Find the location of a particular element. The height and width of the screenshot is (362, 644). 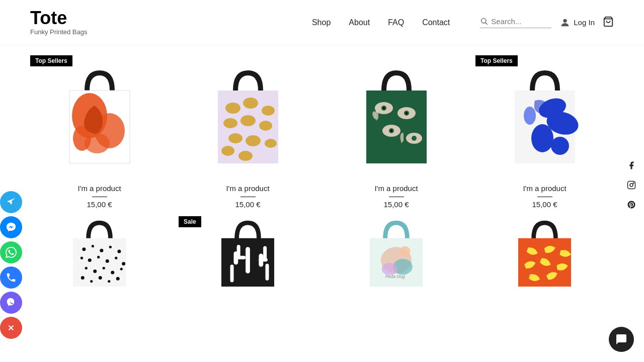

social-close-button is located at coordinates (11, 328).